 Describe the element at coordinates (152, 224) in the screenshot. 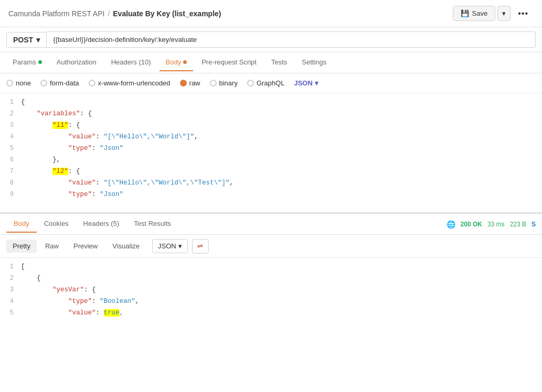

I see `resp-tab-testresults: Test Results` at that location.